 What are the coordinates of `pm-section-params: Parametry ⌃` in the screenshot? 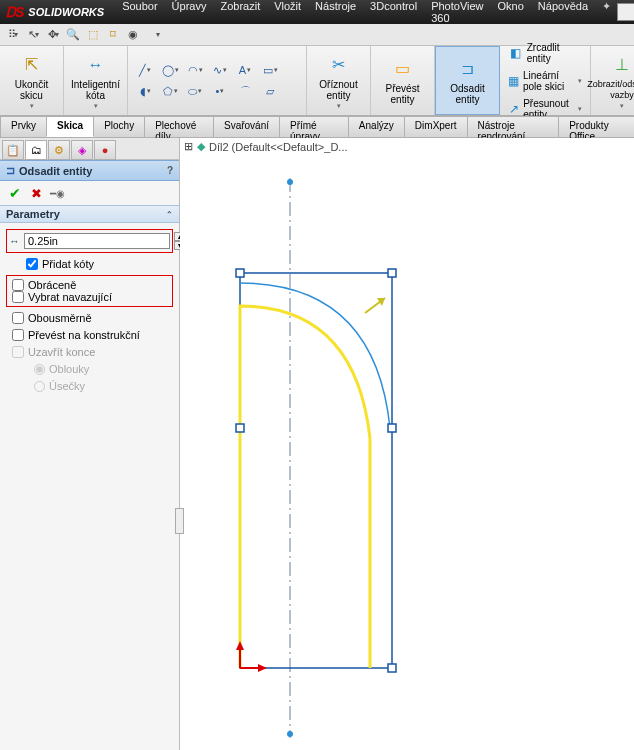 It's located at (90, 214).